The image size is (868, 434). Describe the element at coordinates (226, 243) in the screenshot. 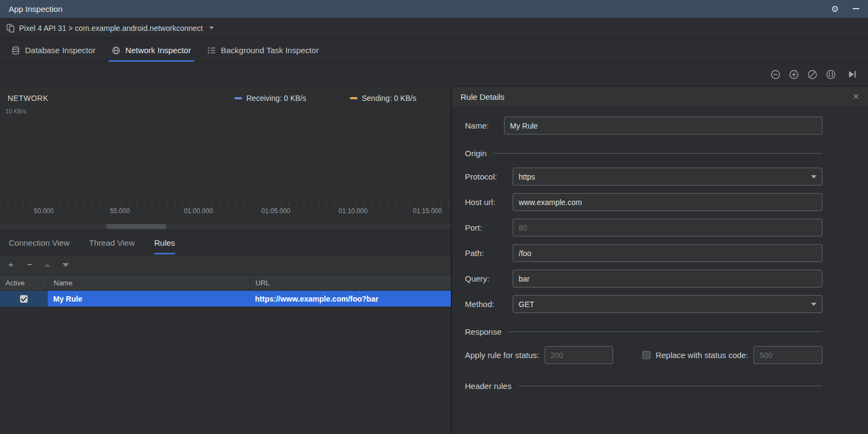

I see `view-tab-bar: Connection View Thread View Rules` at that location.